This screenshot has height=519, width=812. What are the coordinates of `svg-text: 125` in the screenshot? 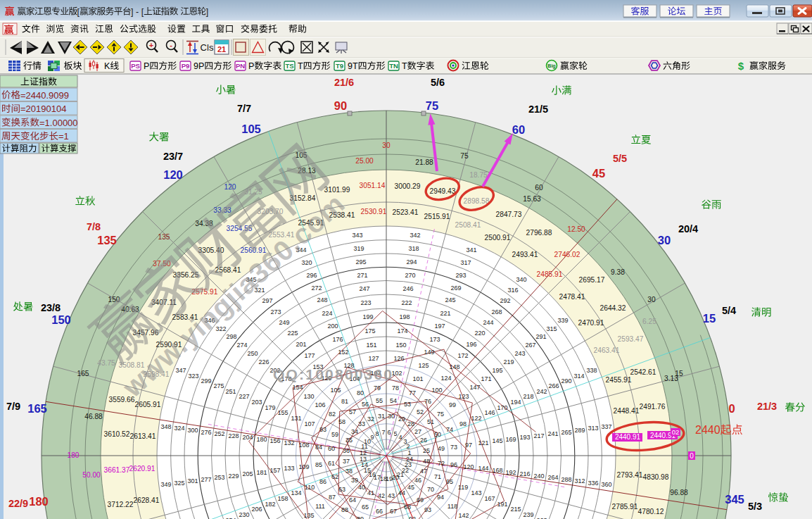 It's located at (424, 365).